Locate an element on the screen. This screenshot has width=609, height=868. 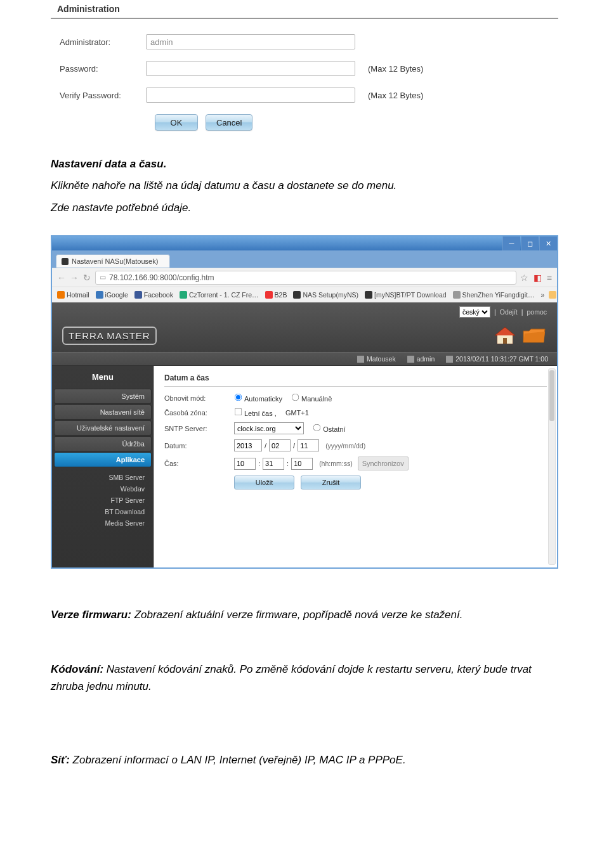
pane-title: Datum a čas is located at coordinates (355, 380).